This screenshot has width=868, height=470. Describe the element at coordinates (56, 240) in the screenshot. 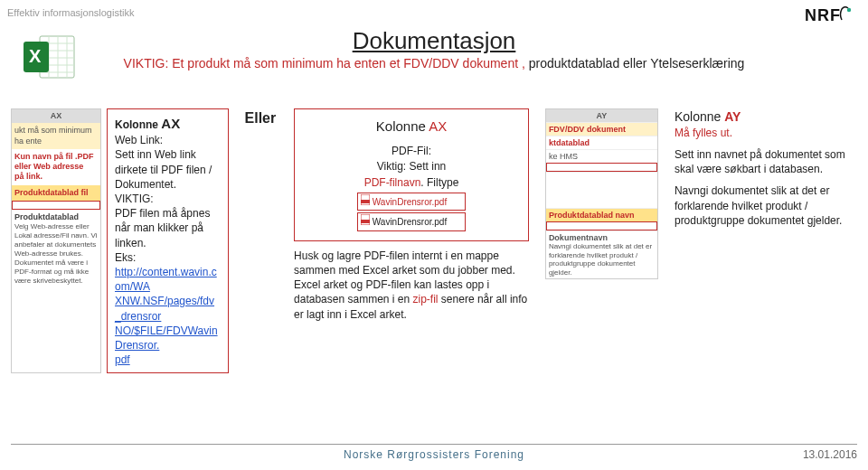

I see `excel-snippet-ax: AX ukt må som minimum ha ente Kun navn p…` at that location.